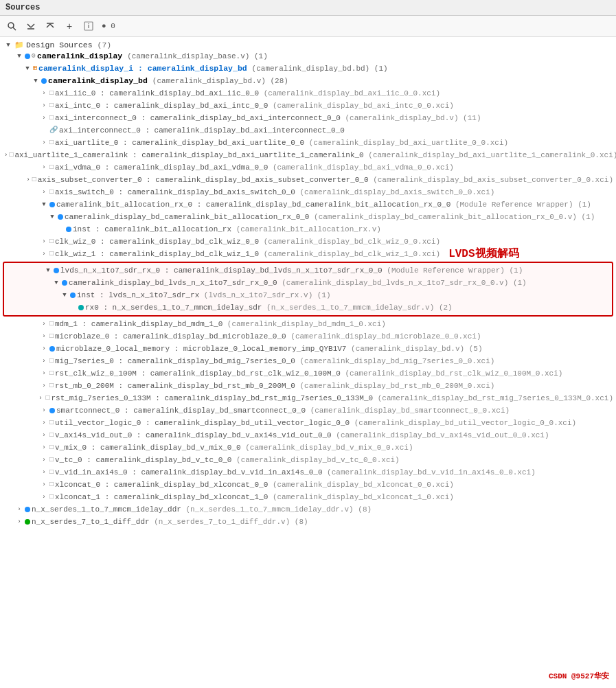  What do you see at coordinates (308, 295) in the screenshot?
I see `list-item: ▼ inst : lvds_n_x_1to7_sdr_rx (lvds_n_x_…` at bounding box center [308, 295].